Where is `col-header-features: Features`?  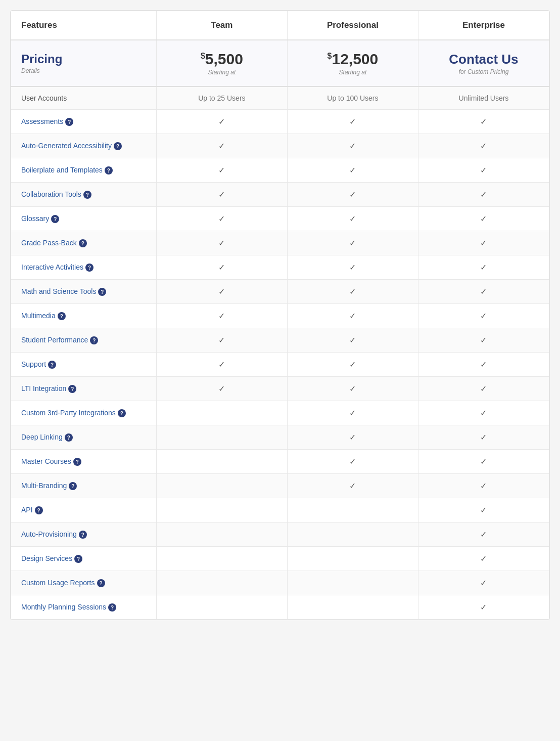
col-header-features: Features is located at coordinates (84, 26).